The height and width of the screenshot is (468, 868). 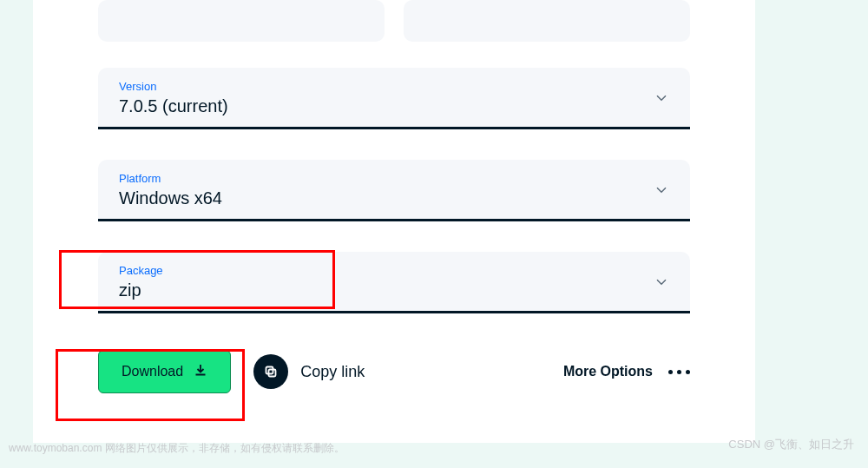 What do you see at coordinates (201, 372) in the screenshot?
I see `download-icon` at bounding box center [201, 372].